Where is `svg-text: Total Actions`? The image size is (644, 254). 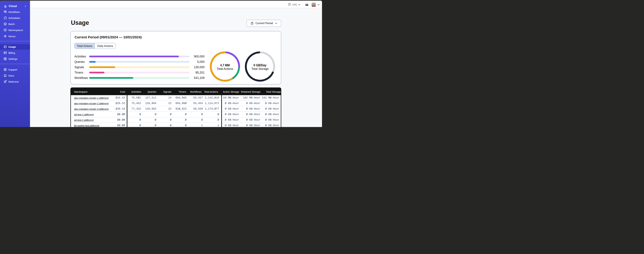 svg-text: Total Actions is located at coordinates (225, 69).